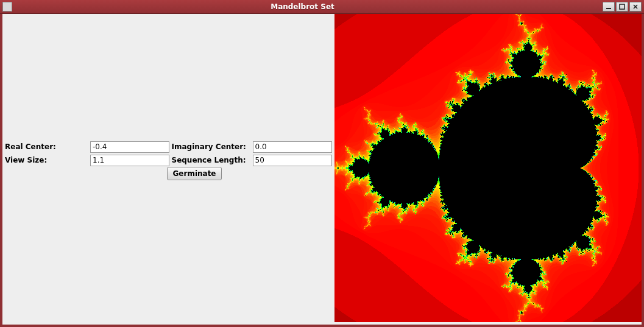  I want to click on seq-len-label: Sequence Length:, so click(212, 160).